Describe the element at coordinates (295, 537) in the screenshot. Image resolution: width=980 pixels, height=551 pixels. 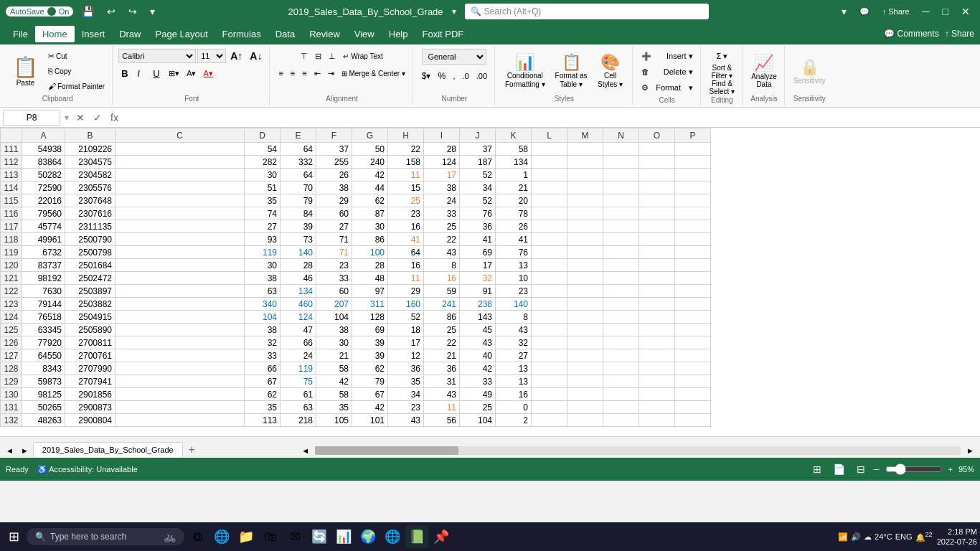
I see `taskbar-mail: ✉` at that location.